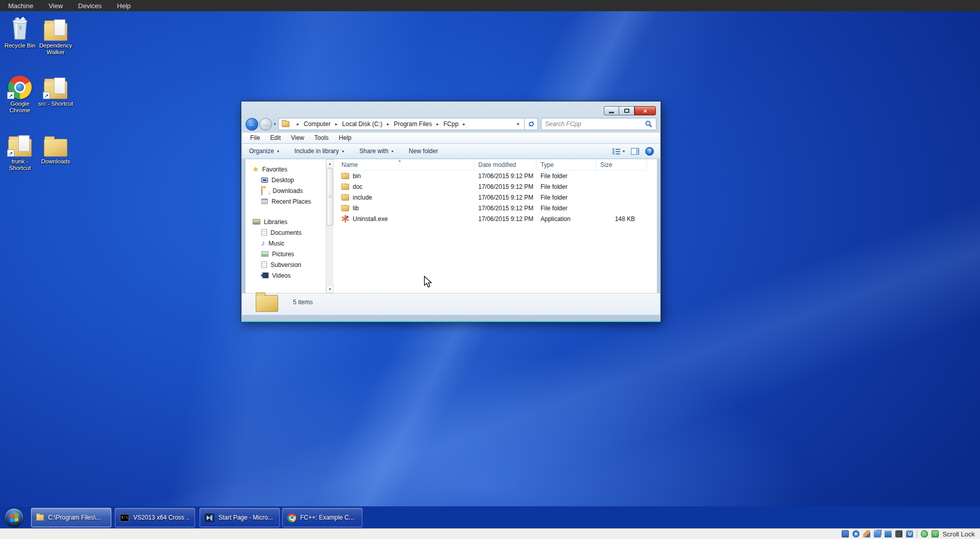  Describe the element at coordinates (645, 111) in the screenshot. I see `close-icon: ×` at that location.